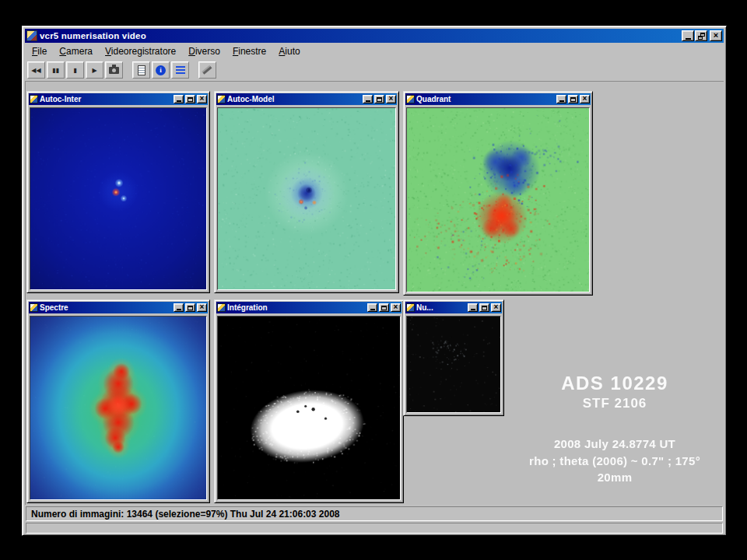 The width and height of the screenshot is (747, 560). I want to click on autoc-inter-titlebar: Autoc-Inter ×, so click(118, 100).